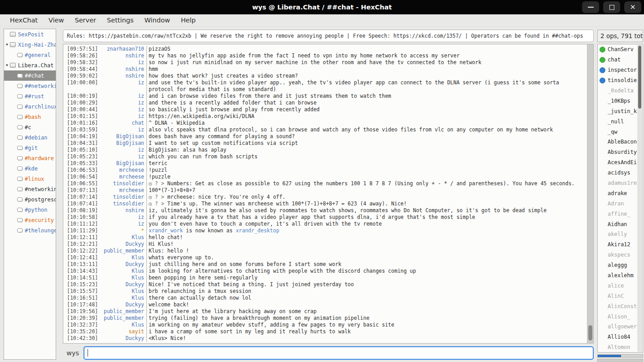 The width and height of the screenshot is (644, 362). Describe the element at coordinates (620, 183) in the screenshot. I see `user-list-item: adamus1re` at that location.